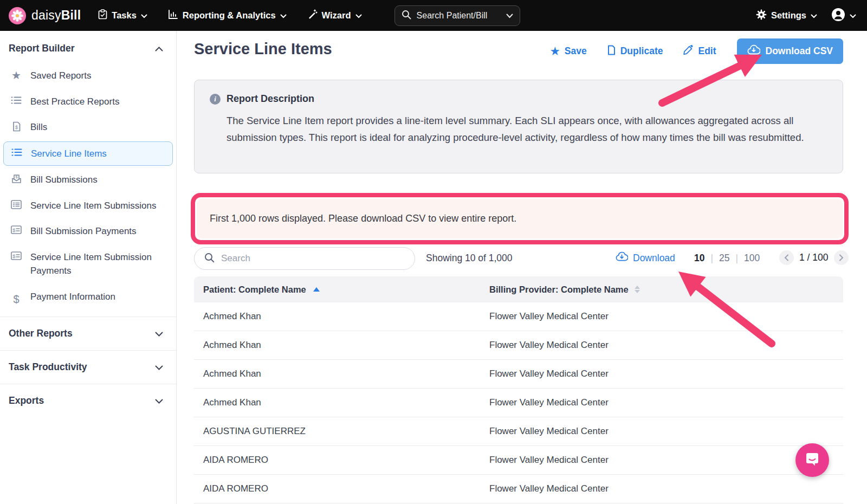 The height and width of the screenshot is (504, 867). I want to click on sidebar-item-label: Service Line Item Submissions, so click(93, 206).